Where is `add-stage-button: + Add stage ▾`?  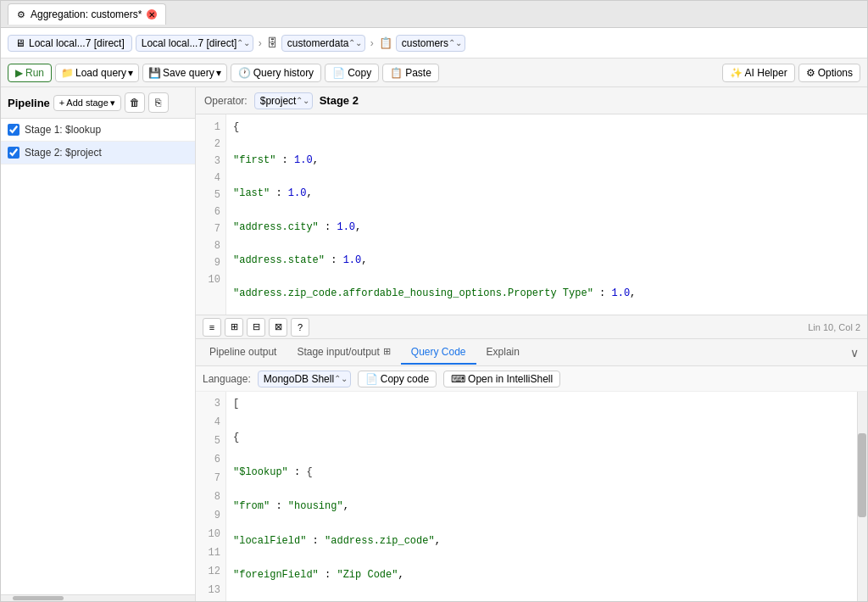 add-stage-button: + Add stage ▾ is located at coordinates (87, 103).